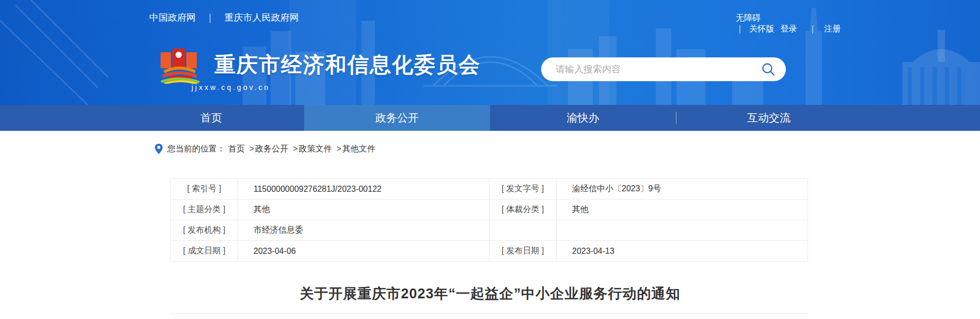 The width and height of the screenshot is (980, 319). Describe the element at coordinates (523, 251) in the screenshot. I see `meta-label-publish-date: [ 发布日期 ]` at that location.